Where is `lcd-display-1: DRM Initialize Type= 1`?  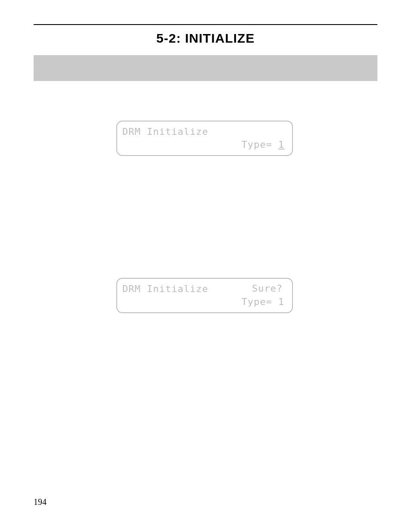 lcd-display-1: DRM Initialize Type= 1 is located at coordinates (205, 138).